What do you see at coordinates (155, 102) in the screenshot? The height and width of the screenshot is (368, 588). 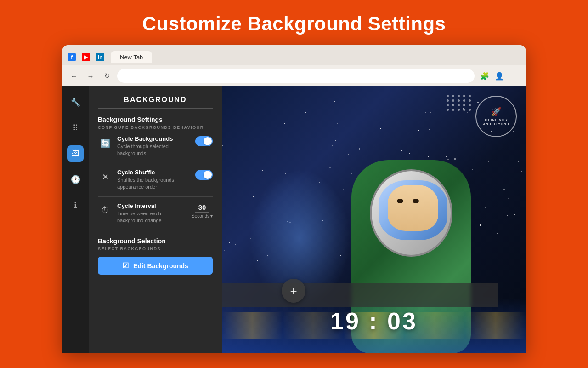 I see `panel-title: BACKGROUND` at bounding box center [155, 102].